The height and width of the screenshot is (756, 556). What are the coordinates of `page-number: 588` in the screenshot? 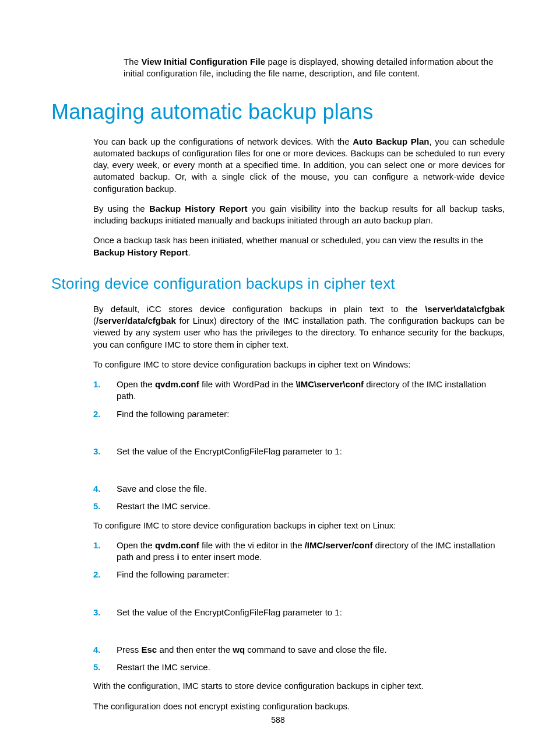 It's located at (278, 720).